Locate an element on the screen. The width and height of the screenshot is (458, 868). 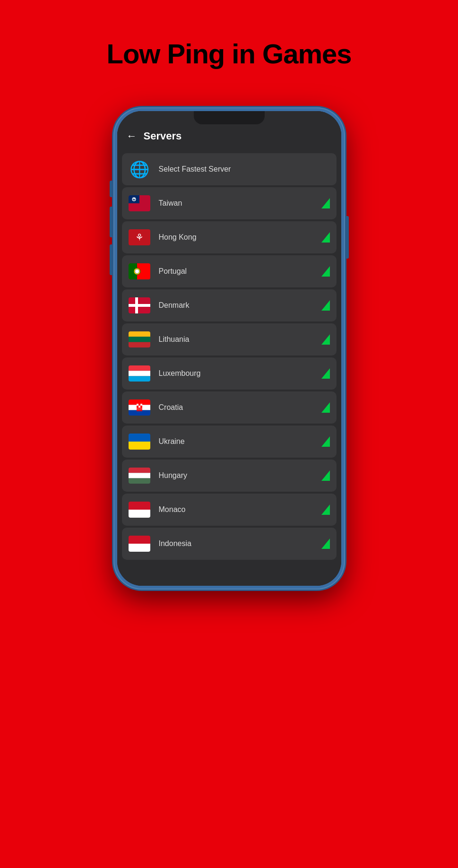
flag-taiwan is located at coordinates (139, 203).